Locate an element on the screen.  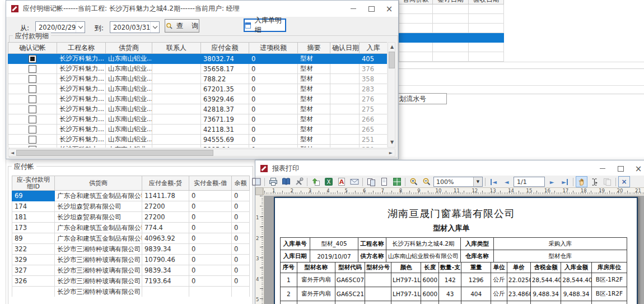
titlebar: 应付明细记帐------当前工程: 长沙万科魅力之城4.2期------当前用户… is located at coordinates (202, 9).